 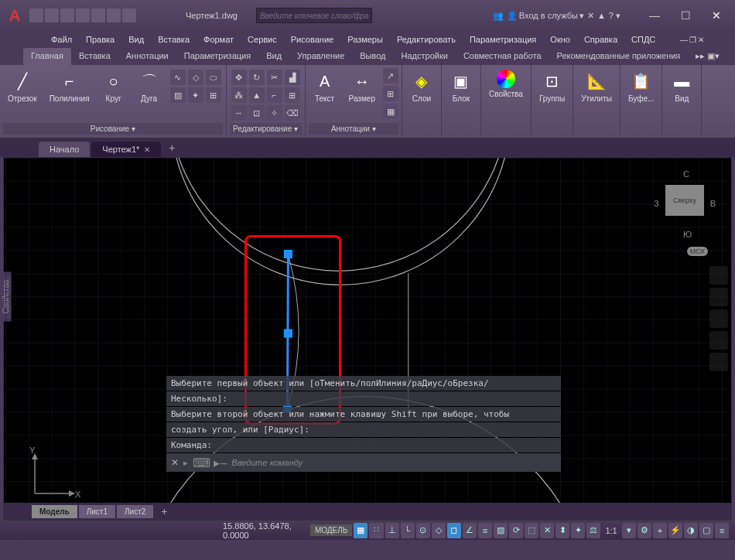 I want to click on panel-label: Аннотации ▾, so click(x=354, y=128).